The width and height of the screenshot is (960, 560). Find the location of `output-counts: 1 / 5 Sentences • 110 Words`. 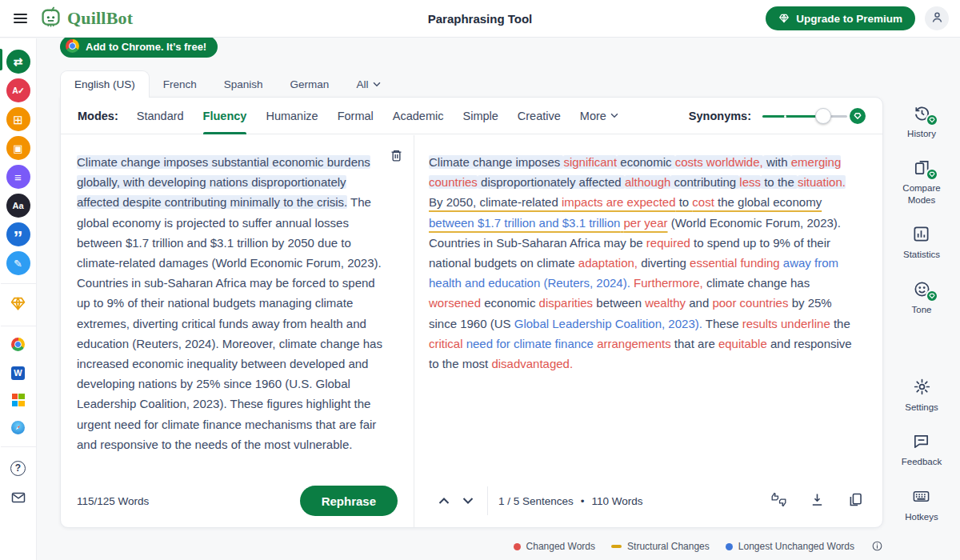

output-counts: 1 / 5 Sentences • 110 Words is located at coordinates (571, 501).